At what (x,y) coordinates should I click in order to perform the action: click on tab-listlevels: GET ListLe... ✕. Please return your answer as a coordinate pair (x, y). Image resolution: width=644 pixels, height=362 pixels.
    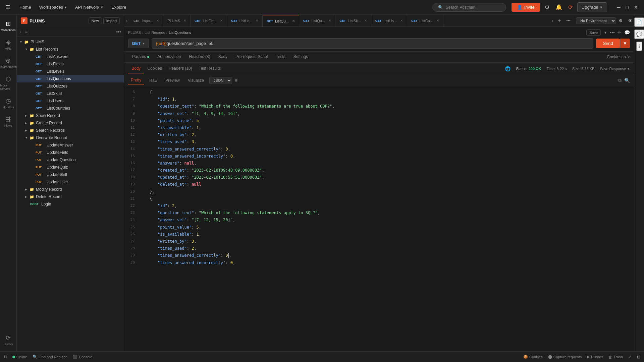
    Looking at the image, I should click on (245, 21).